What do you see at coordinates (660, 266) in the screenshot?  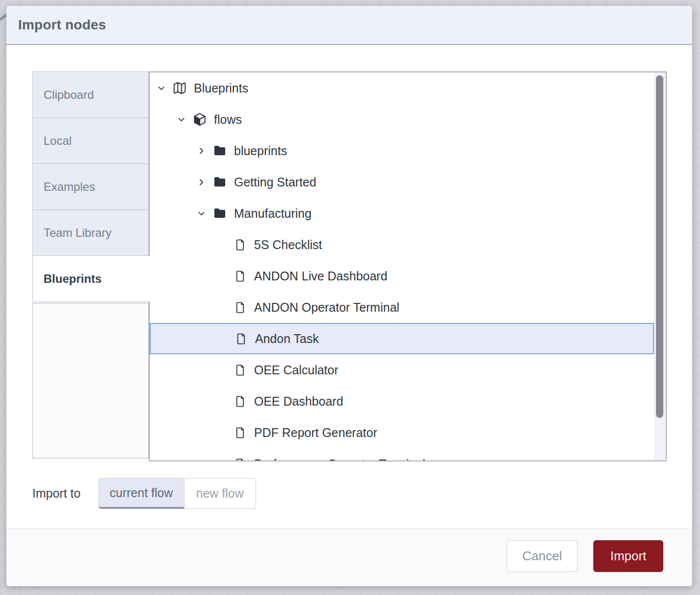 I see `scrollbar-track` at bounding box center [660, 266].